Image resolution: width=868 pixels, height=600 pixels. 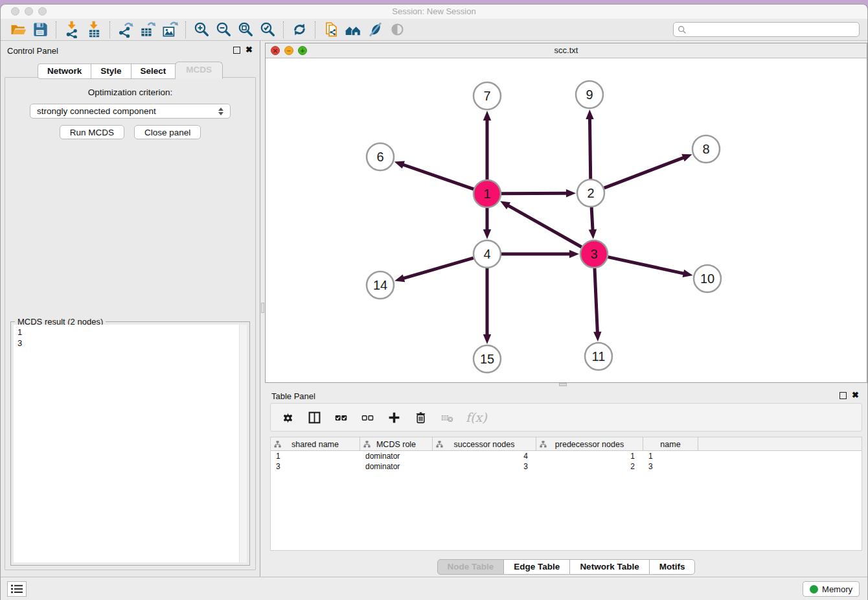 What do you see at coordinates (843, 395) in the screenshot?
I see `float-table-panel-icon` at bounding box center [843, 395].